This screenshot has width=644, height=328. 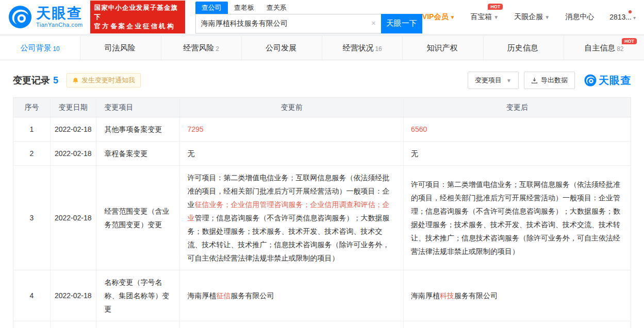 What do you see at coordinates (138, 130) in the screenshot?
I see `cell-change-item: 其他事项备案变更` at bounding box center [138, 130].